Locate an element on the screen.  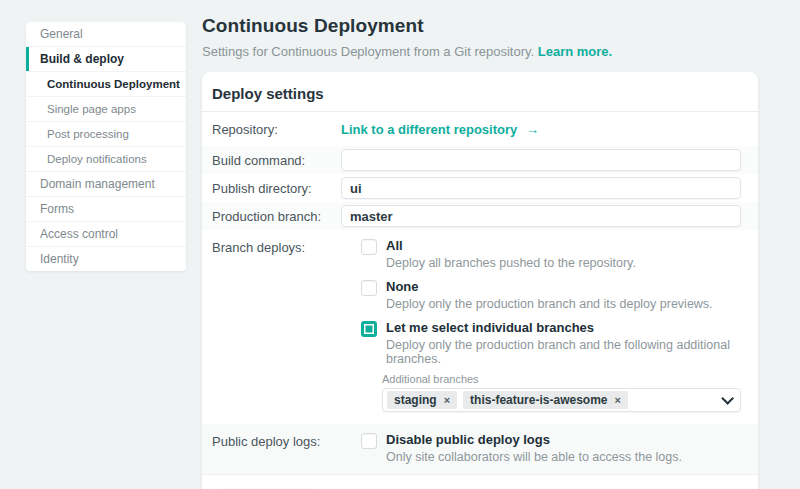
page-subtitle: Settings for Continuous Deployment from … is located at coordinates (480, 52).